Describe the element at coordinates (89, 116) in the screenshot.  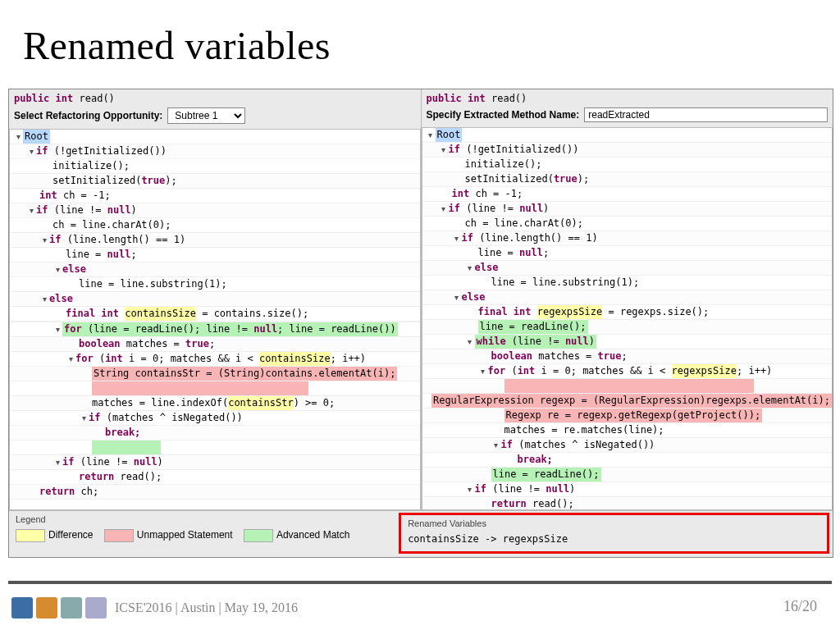
I see `refactoring-label: Select Refactoring Opportunity:` at that location.